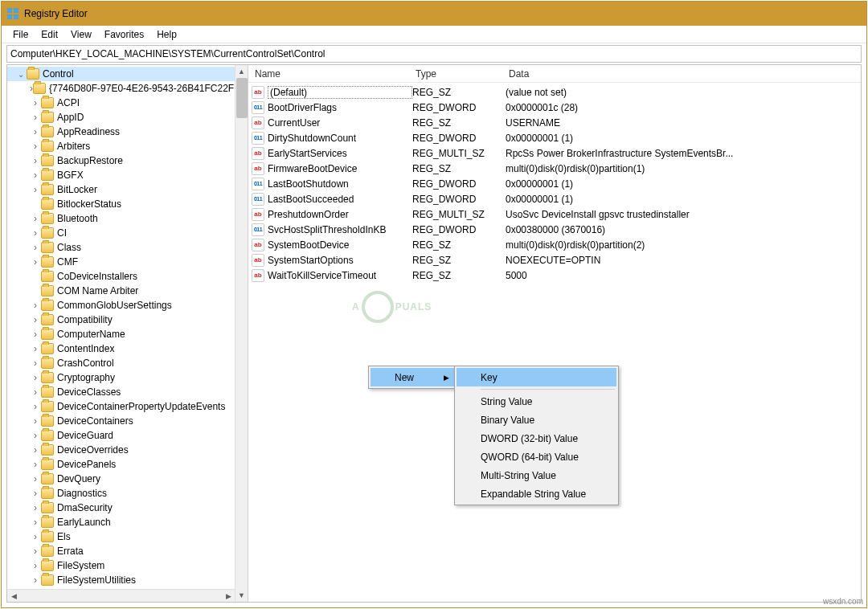  What do you see at coordinates (127, 291) in the screenshot?
I see `tree-item: COM Name Arbiter` at bounding box center [127, 291].